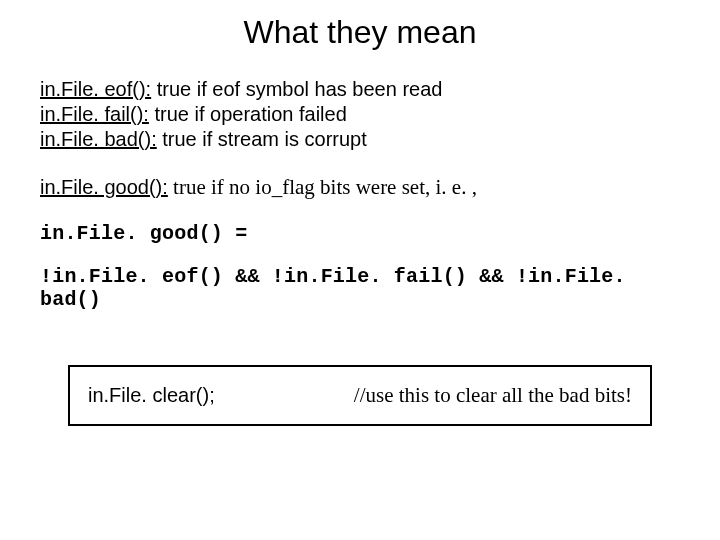 The width and height of the screenshot is (720, 540). I want to click on def-fail-name: in.File. fail():, so click(94, 114).